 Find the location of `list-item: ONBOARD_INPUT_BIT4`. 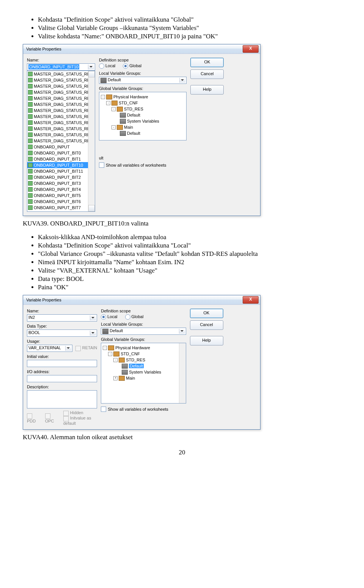

list-item: ONBOARD_INPUT_BIT4 is located at coordinates (61, 189).